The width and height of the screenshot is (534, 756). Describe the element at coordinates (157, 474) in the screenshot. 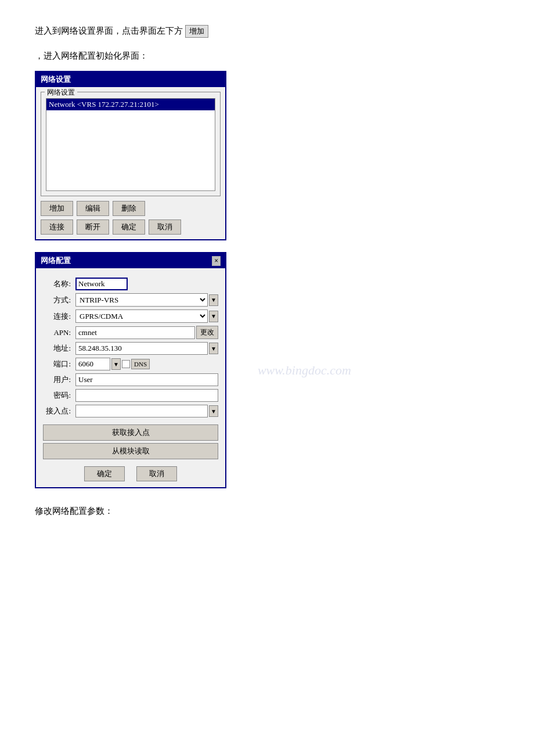

I see `config-cancel-button: 取消` at that location.